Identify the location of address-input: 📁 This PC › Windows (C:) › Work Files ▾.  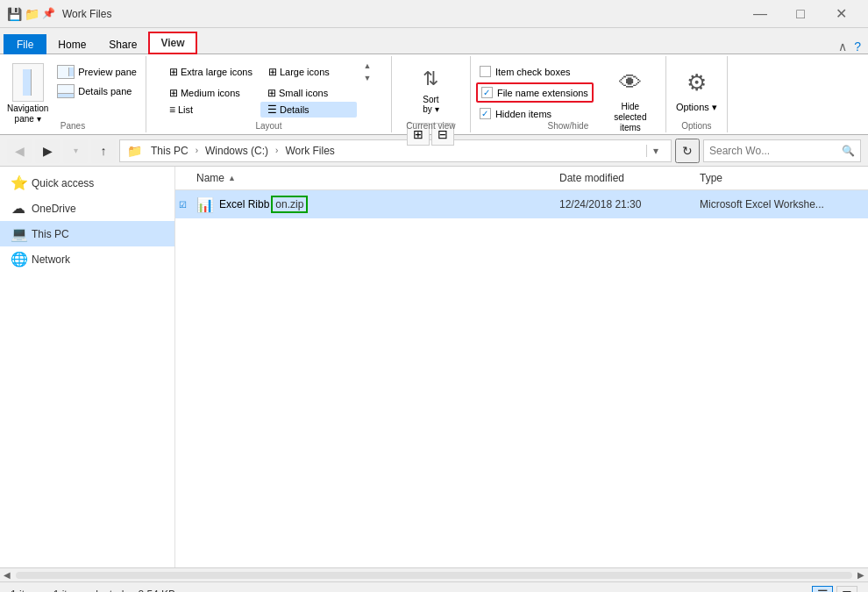
(395, 151).